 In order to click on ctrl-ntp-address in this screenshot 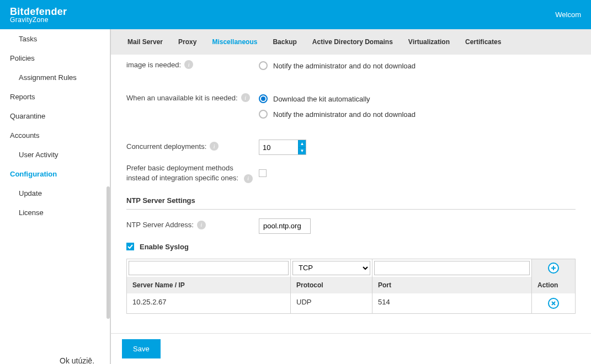, I will do `click(417, 226)`.